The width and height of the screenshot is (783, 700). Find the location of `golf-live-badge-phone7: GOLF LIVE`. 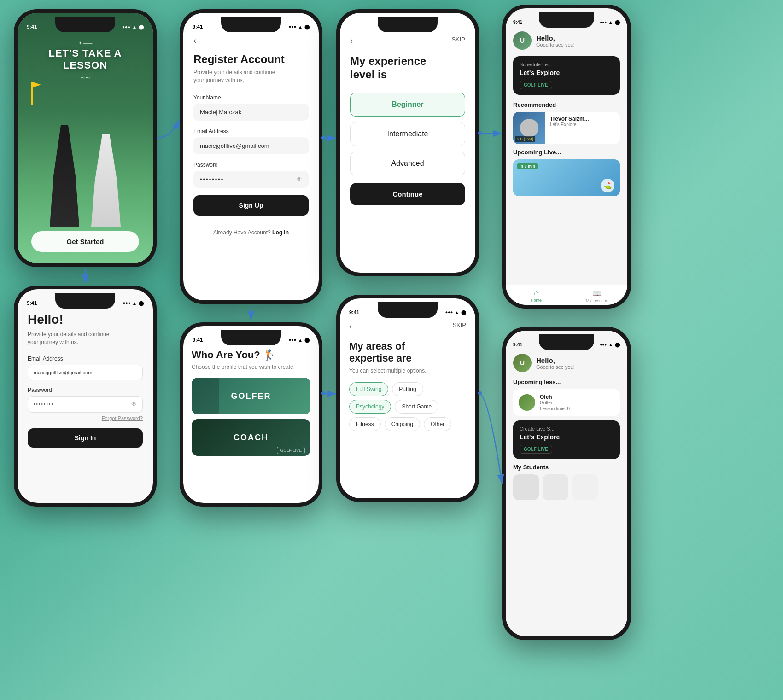

golf-live-badge-phone7: GOLF LIVE is located at coordinates (536, 85).